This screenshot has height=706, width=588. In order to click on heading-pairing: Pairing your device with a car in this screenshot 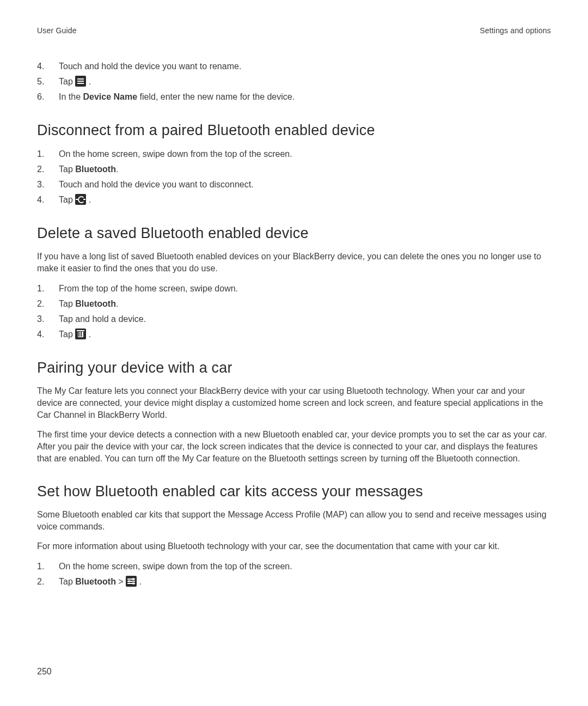, I will do `click(294, 368)`.